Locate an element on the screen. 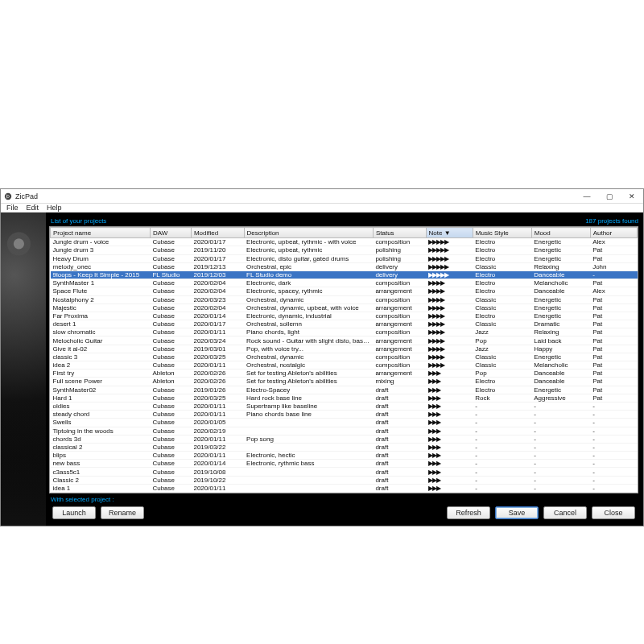  launch-button: Launch is located at coordinates (74, 513).